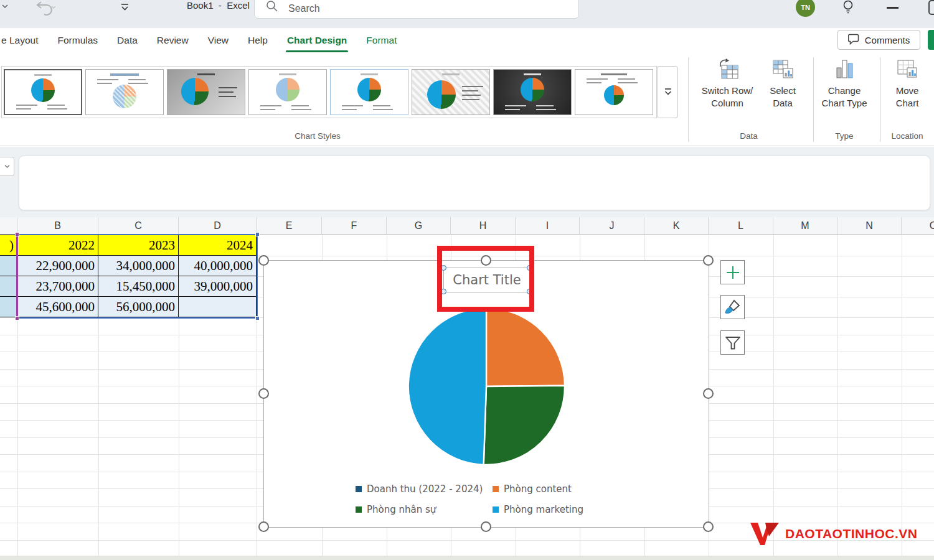 Image resolution: width=934 pixels, height=560 pixels. I want to click on sheet-cell: 45,600,000, so click(58, 307).